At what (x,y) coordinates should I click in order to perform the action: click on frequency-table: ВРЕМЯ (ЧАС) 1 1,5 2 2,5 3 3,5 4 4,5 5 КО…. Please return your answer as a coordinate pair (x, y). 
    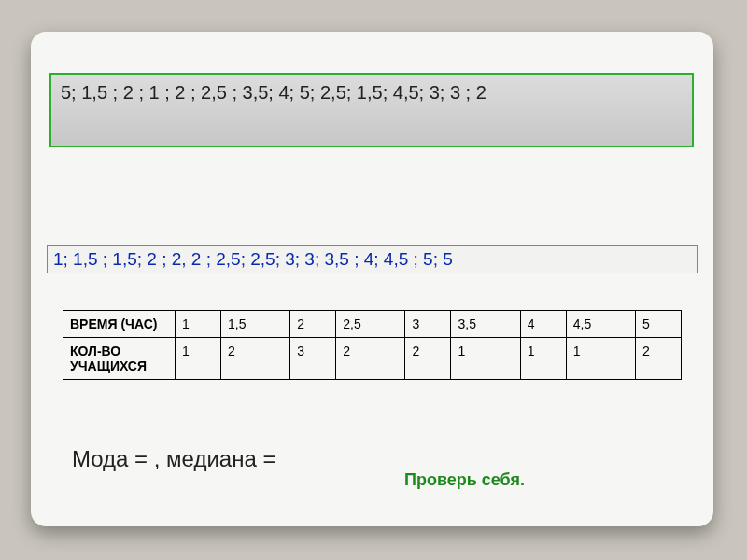
    Looking at the image, I should click on (372, 345).